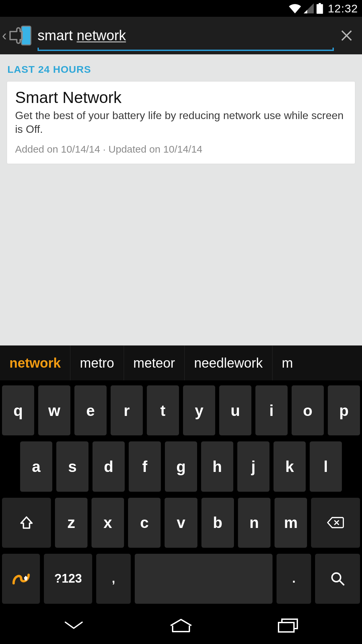  Describe the element at coordinates (336, 523) in the screenshot. I see `key-backspace` at that location.